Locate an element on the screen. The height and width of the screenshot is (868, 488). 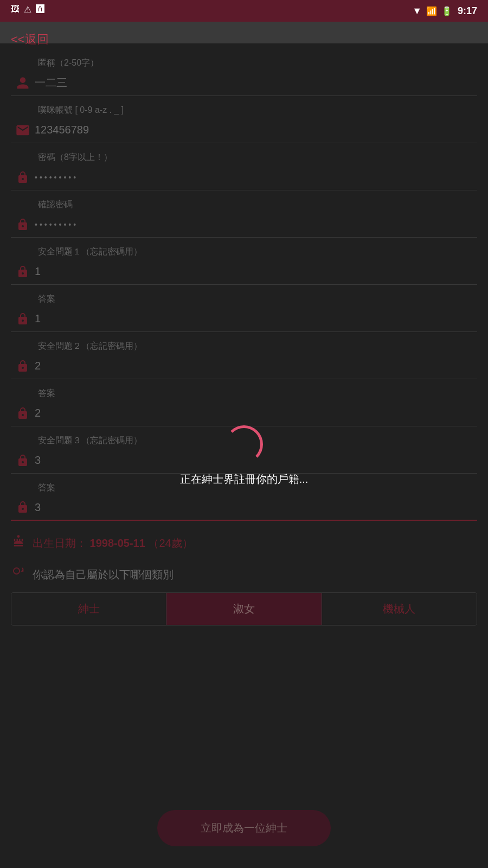
status-icons-left: 🖼 ⚠ 🅰 is located at coordinates (28, 10).